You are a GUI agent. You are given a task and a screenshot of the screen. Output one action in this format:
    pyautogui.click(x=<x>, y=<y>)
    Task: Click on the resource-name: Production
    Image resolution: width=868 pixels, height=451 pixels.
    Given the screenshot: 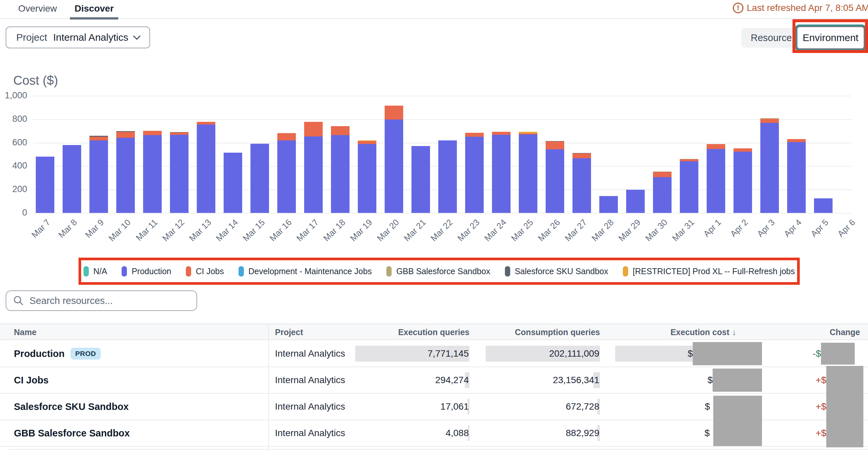 What is the action you would take?
    pyautogui.click(x=39, y=354)
    